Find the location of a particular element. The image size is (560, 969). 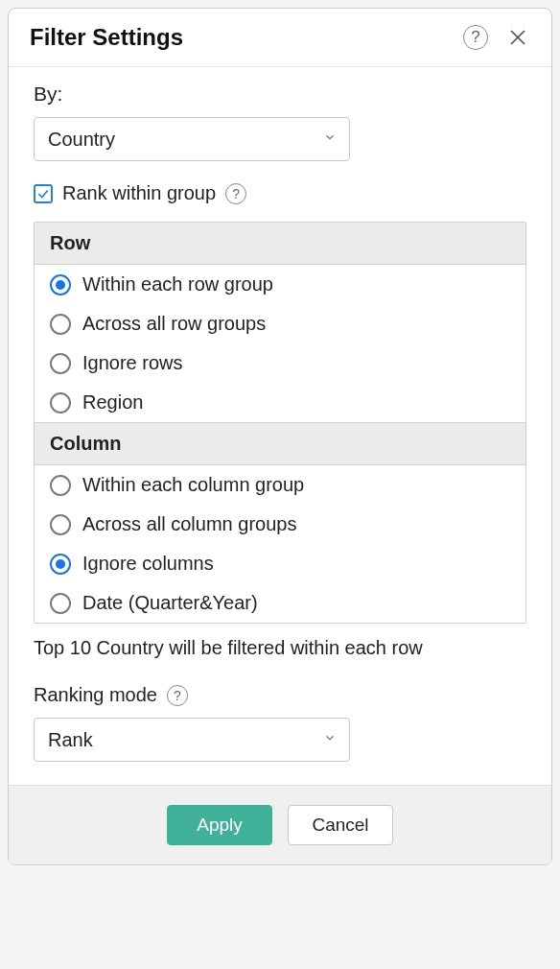

cancel-button: Cancel is located at coordinates (340, 825).